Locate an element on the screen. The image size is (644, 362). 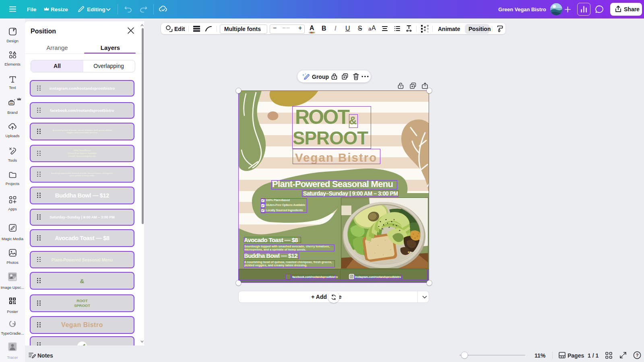
svg-text: co is located at coordinates (12, 103).